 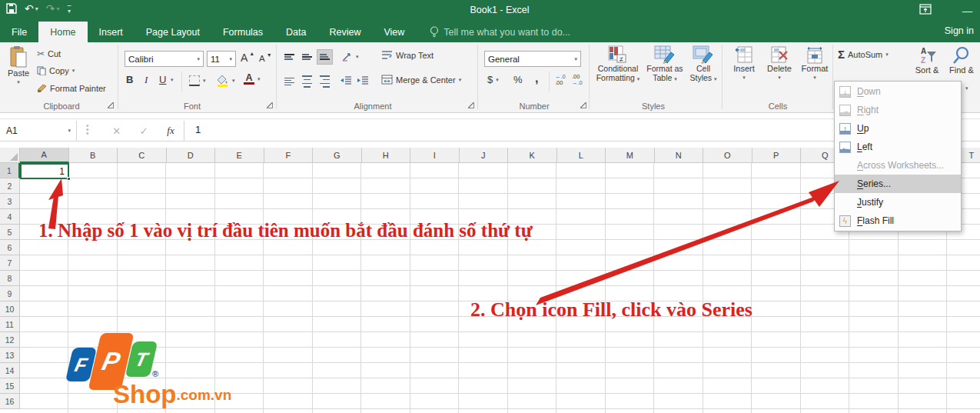 I want to click on delete-cells-button: Delete ▾, so click(x=779, y=64).